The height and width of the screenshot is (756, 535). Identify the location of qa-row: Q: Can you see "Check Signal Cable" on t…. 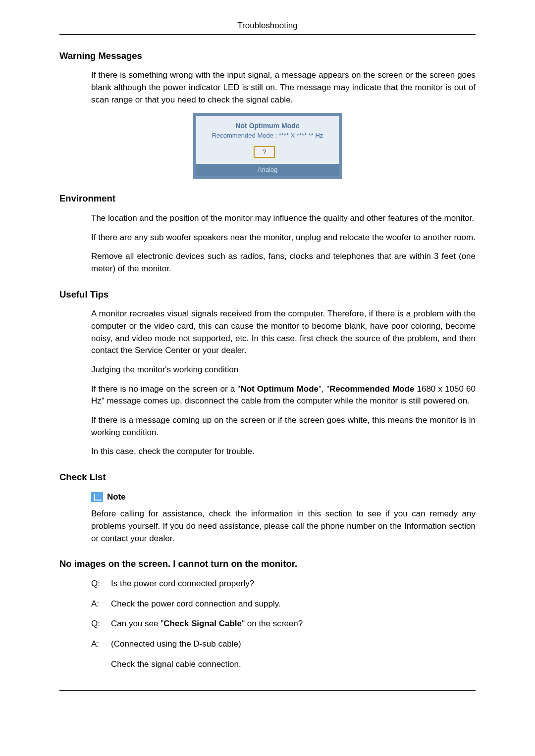
(283, 624).